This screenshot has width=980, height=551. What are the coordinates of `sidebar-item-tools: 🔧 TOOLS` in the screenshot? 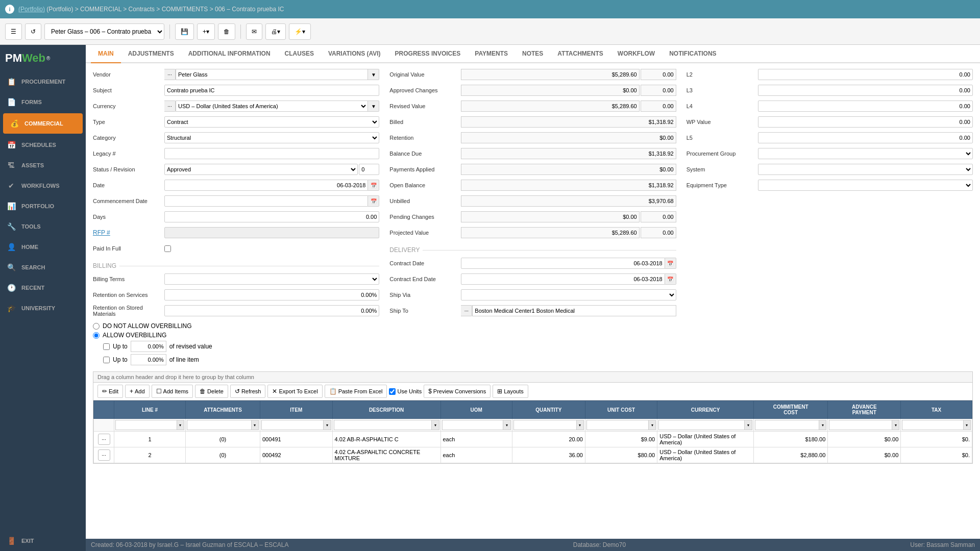 It's located at (43, 227).